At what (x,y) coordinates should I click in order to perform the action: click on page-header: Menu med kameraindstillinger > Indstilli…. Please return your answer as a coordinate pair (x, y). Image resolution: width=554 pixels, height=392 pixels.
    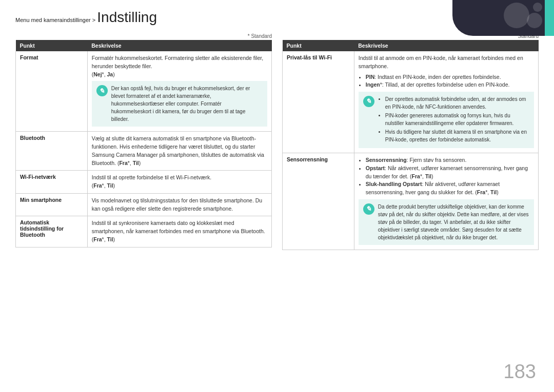
    Looking at the image, I should click on (277, 15).